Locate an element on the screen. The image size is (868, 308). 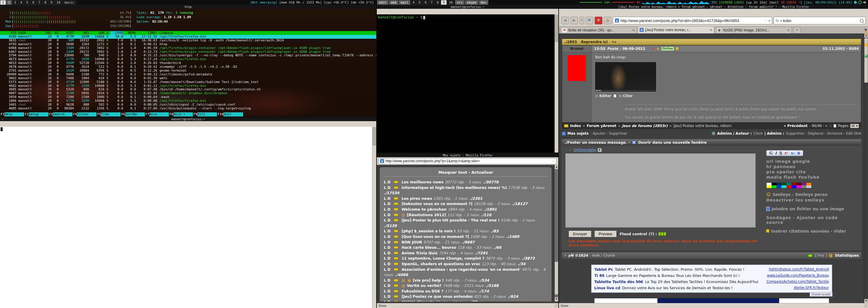
topic-jump-link: ./7291 is located at coordinates (481, 253).